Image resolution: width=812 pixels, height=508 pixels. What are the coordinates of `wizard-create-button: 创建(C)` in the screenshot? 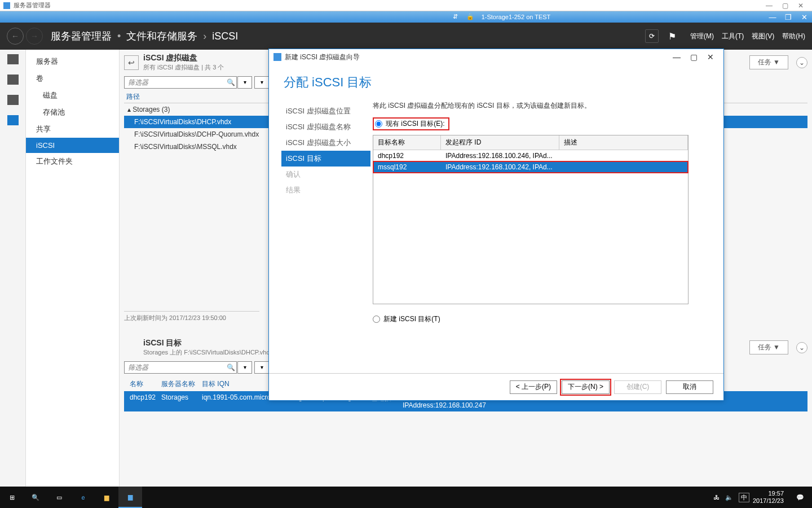 It's located at (638, 387).